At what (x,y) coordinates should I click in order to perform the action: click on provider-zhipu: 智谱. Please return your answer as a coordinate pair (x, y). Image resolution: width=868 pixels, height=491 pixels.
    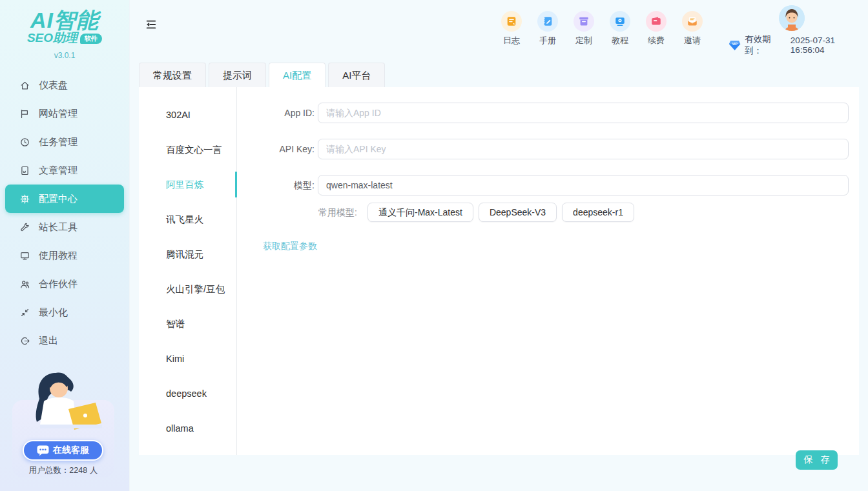
    Looking at the image, I should click on (187, 324).